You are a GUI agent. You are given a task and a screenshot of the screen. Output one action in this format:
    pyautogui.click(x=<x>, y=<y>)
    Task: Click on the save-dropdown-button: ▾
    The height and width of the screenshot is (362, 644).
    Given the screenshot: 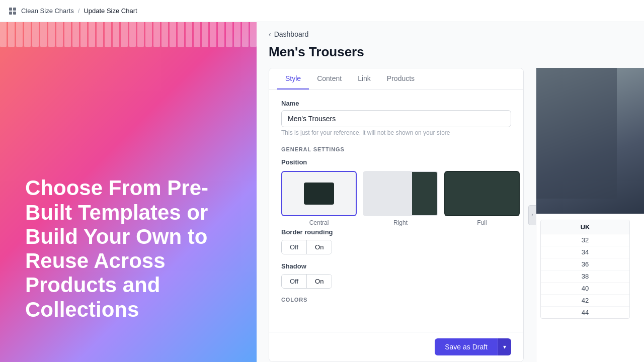 What is the action you would take?
    pyautogui.click(x=504, y=347)
    